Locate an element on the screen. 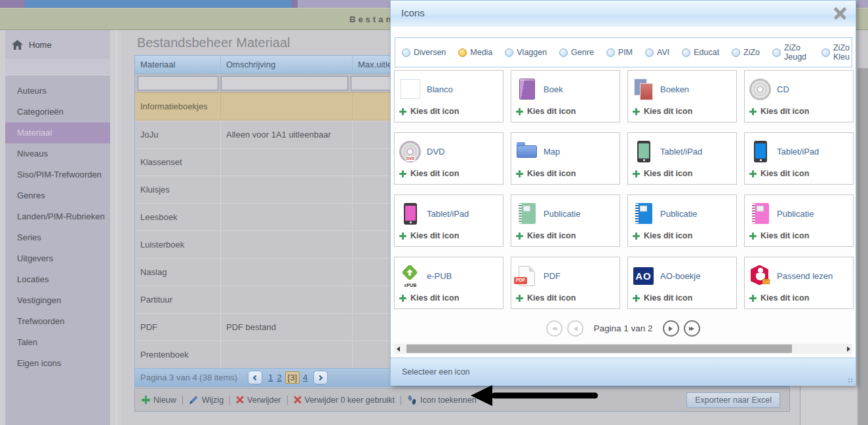  category-label: Genre is located at coordinates (582, 52).